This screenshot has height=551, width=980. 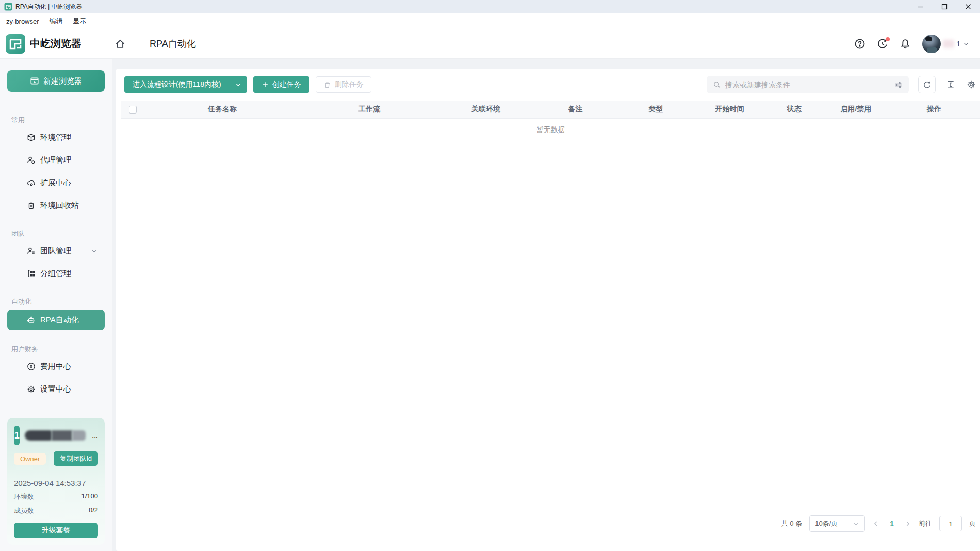 I want to click on create-task-button: 创建任务, so click(x=282, y=85).